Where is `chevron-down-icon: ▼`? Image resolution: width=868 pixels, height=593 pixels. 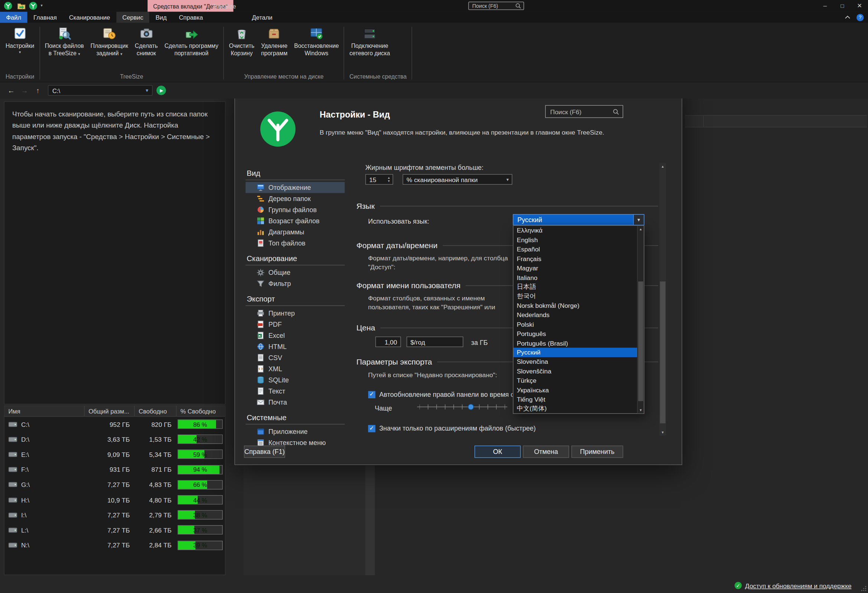
chevron-down-icon: ▼ is located at coordinates (639, 219).